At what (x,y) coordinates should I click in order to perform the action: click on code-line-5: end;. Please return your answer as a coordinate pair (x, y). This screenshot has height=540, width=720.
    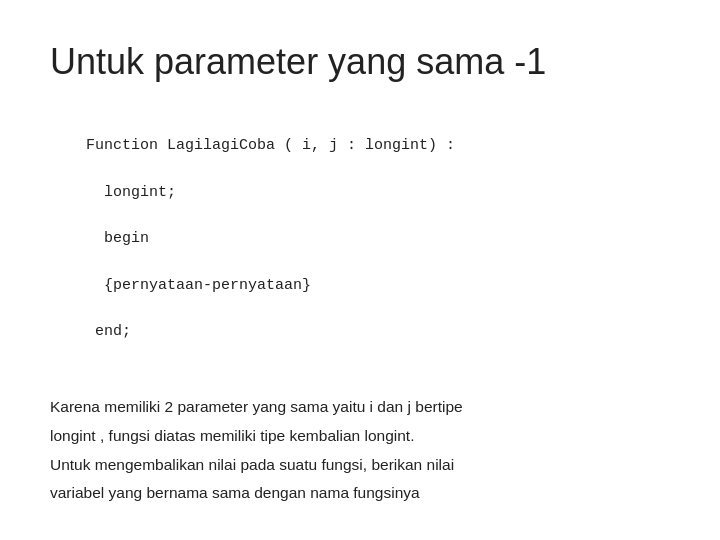
    Looking at the image, I should click on (108, 332).